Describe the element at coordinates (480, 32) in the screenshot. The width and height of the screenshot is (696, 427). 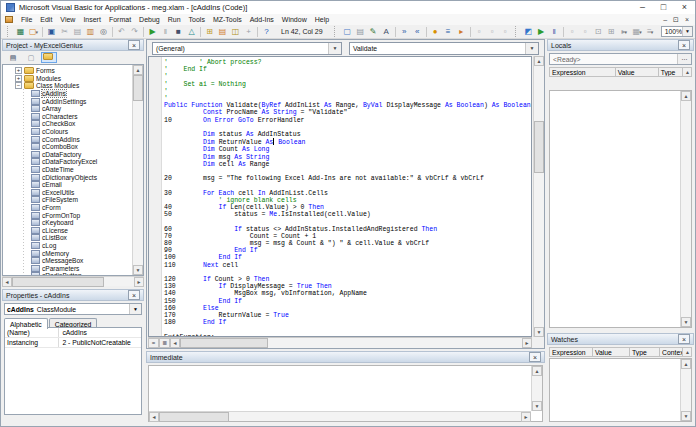
I see `next-bookmark-icon: ▫` at that location.